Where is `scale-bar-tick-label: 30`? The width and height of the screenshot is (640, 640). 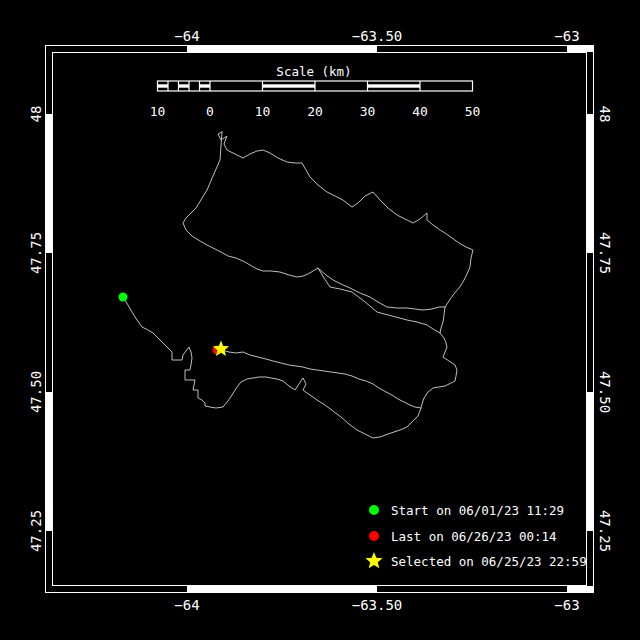
scale-bar-tick-label: 30 is located at coordinates (368, 112).